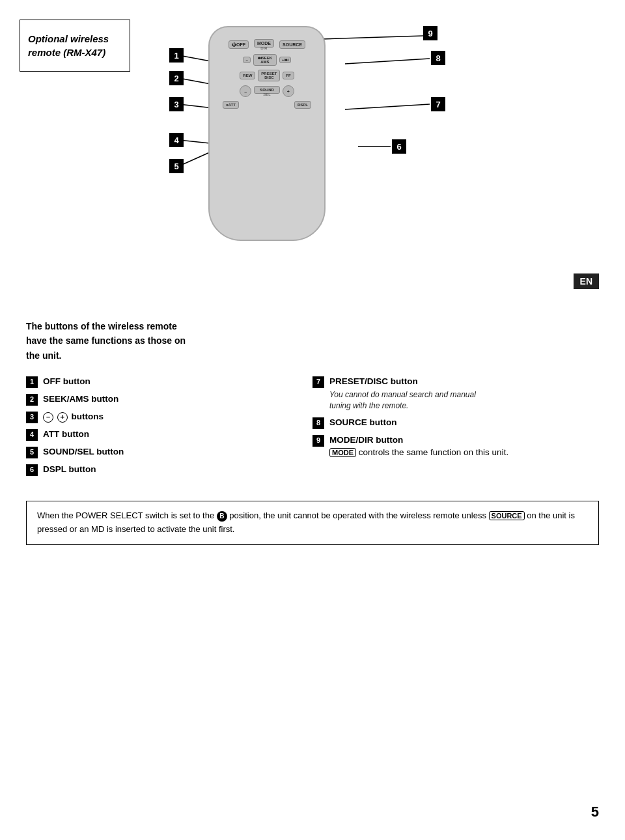 This screenshot has width=625, height=840. Describe the element at coordinates (507, 516) in the screenshot. I see `source-key: SOURCE` at that location.